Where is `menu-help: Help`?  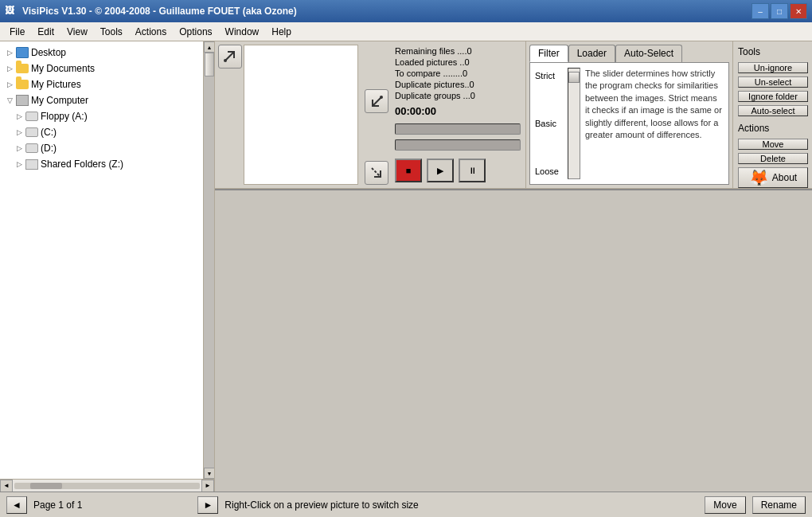 menu-help: Help is located at coordinates (282, 32).